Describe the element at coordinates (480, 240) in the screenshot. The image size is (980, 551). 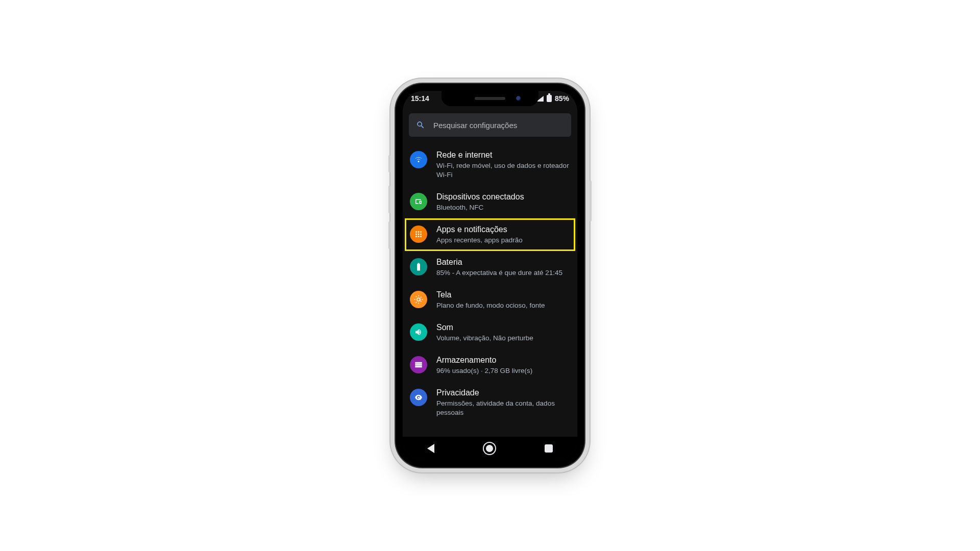
I see `settings-item-subtitle: Apps recentes, apps padrão` at that location.